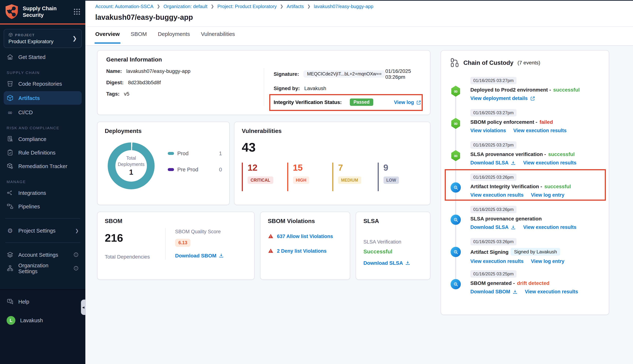 The height and width of the screenshot is (364, 633). What do you see at coordinates (195, 154) in the screenshot?
I see `legend-item-prod: Prod 1` at bounding box center [195, 154].